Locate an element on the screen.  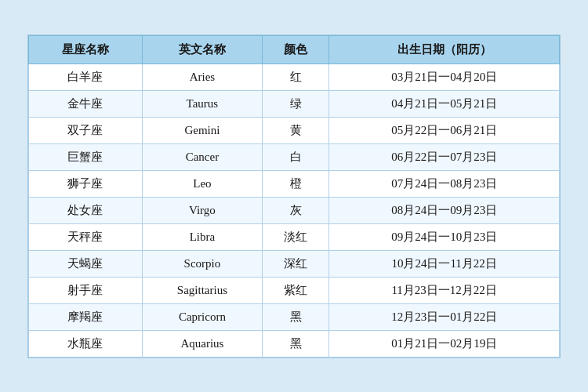
cell-zh-name: 天秤座 is located at coordinates (86, 237).